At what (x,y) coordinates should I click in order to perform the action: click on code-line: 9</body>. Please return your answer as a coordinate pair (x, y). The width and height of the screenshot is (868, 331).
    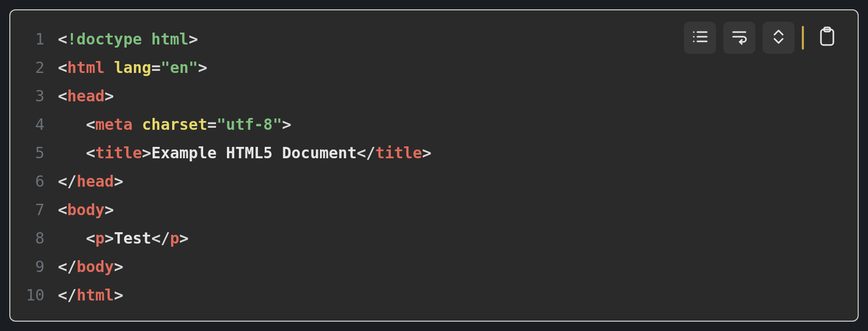
    Looking at the image, I should click on (434, 267).